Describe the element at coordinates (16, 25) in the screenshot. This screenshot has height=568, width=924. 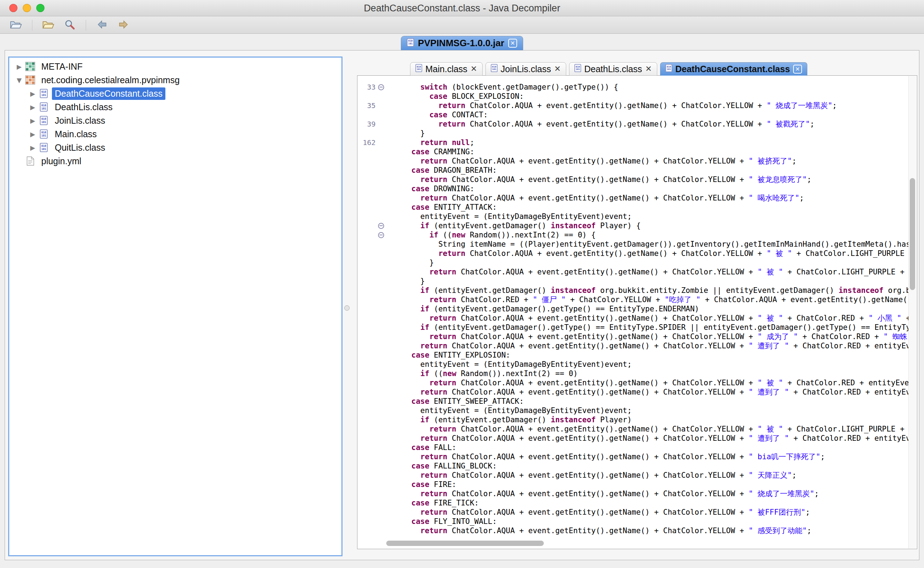
I see `open-file-icon` at that location.